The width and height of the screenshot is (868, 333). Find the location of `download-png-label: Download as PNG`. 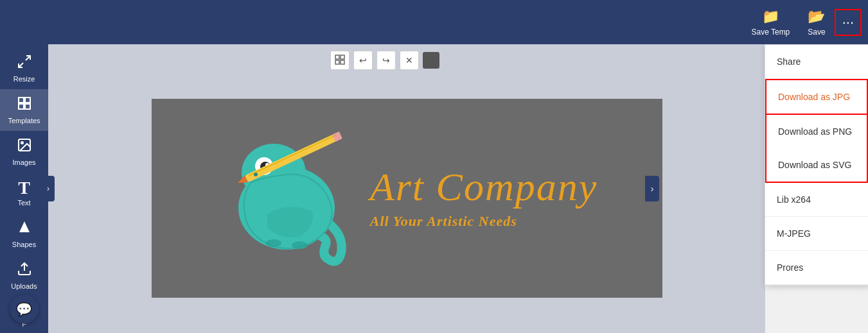

download-png-label: Download as PNG is located at coordinates (815, 132).